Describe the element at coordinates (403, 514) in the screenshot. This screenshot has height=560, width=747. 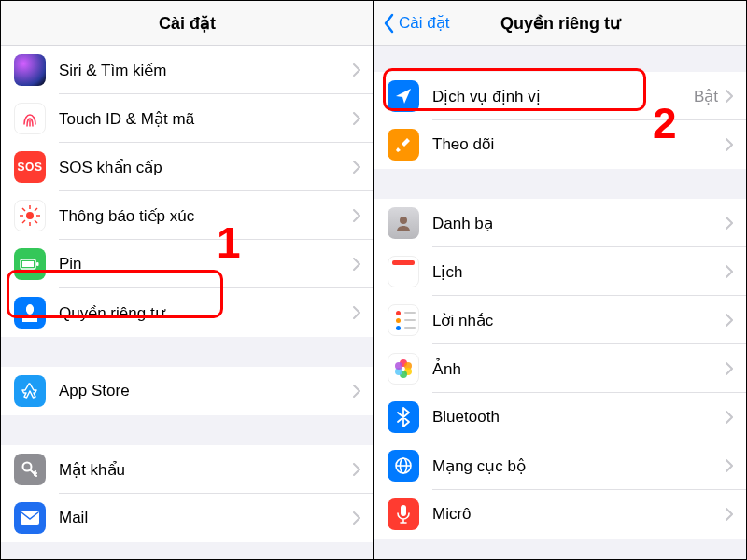
I see `microphone-icon` at that location.